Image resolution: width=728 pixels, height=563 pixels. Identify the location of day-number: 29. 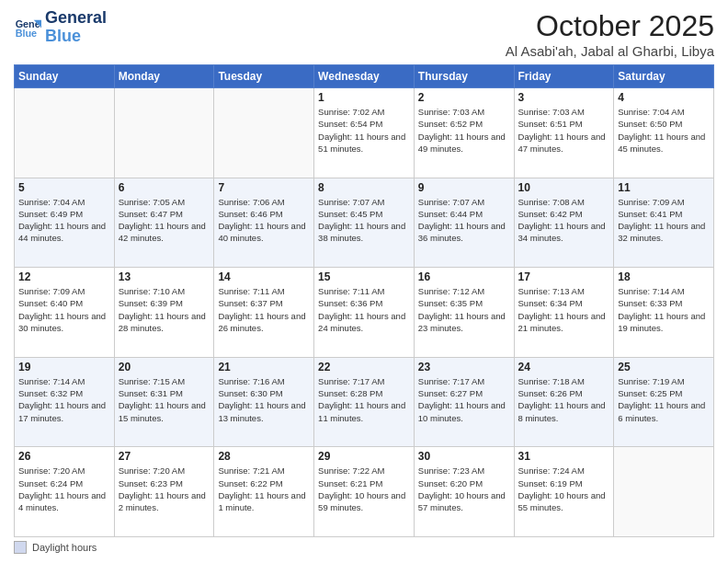
(364, 456).